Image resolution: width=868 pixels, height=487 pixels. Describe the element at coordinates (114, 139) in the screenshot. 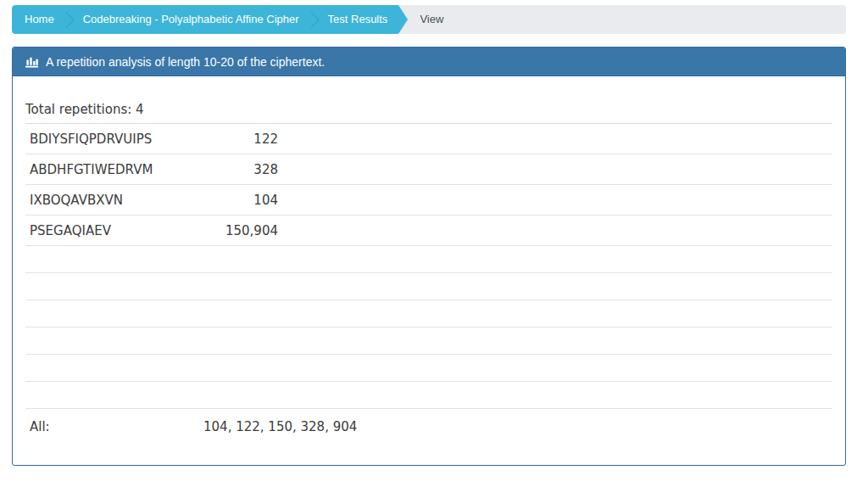

I see `pattern-cell: BDIYSFIQPDRVUIPS` at that location.